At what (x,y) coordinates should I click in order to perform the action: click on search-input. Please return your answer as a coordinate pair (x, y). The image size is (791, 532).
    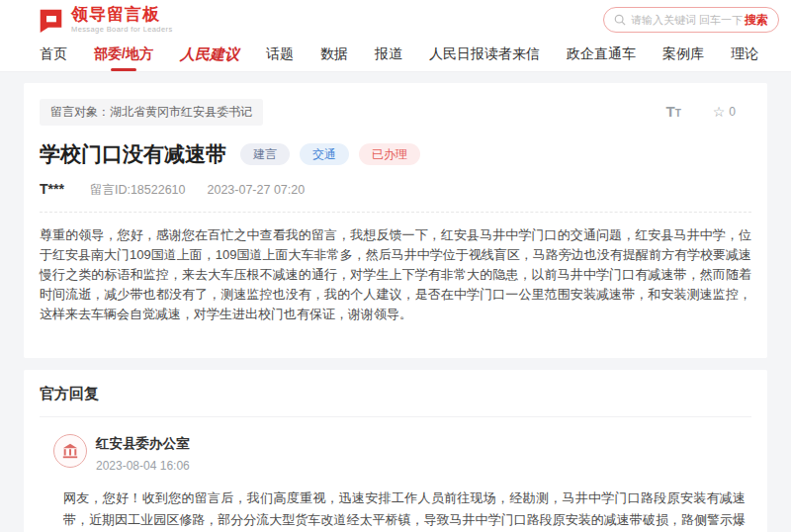
    Looking at the image, I should click on (688, 20).